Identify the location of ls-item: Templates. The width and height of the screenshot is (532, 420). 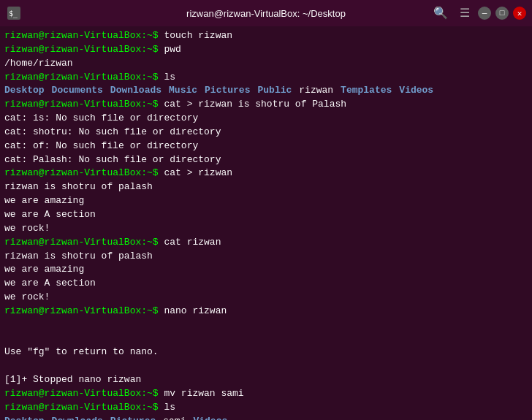
(366, 91).